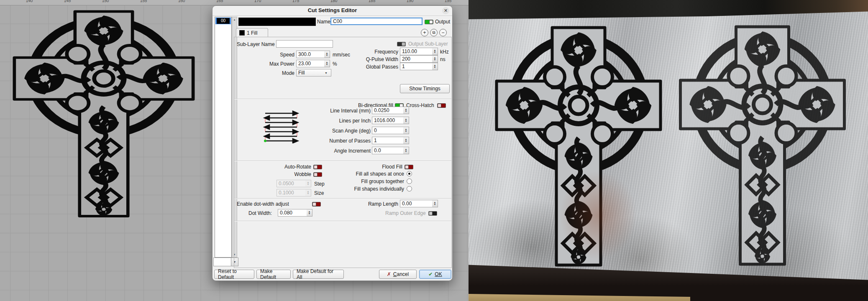  What do you see at coordinates (425, 33) in the screenshot?
I see `add-sublayer-icon: +` at bounding box center [425, 33].